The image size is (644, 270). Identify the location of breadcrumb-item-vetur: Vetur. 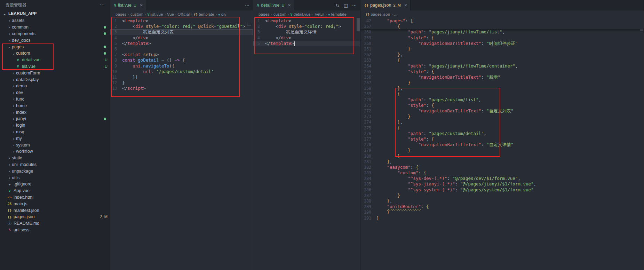
(319, 14).